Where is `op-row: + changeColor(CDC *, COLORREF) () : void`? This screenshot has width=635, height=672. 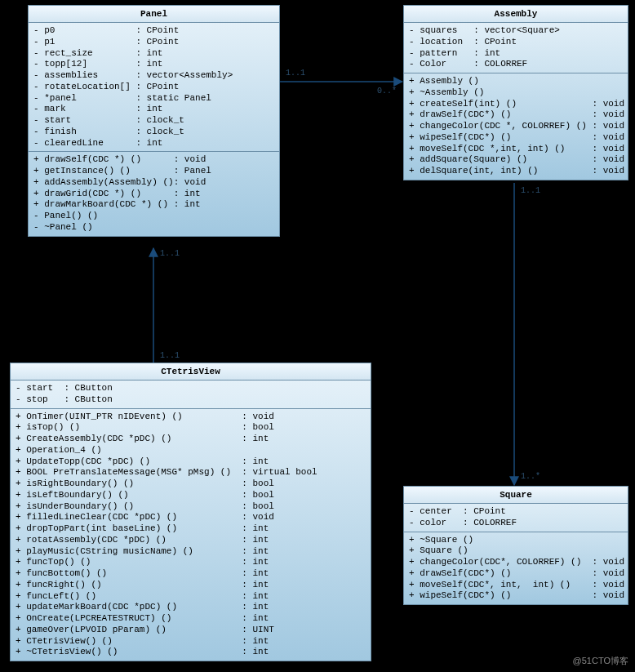 op-row: + changeColor(CDC *, COLORREF) () : void is located at coordinates (516, 127).